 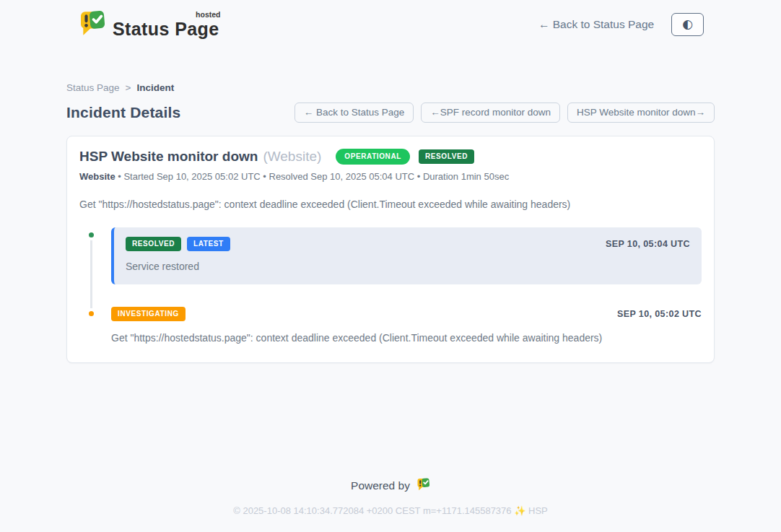 I want to click on incident-nav-buttons: ← Back to Status Page ←SPF record monito…, so click(x=505, y=113).